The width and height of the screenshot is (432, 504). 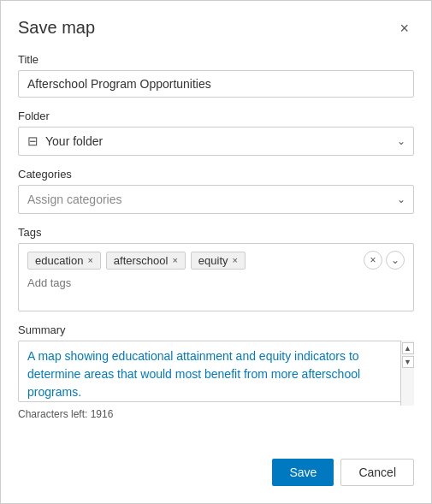 What do you see at coordinates (373, 260) in the screenshot?
I see `tags-clear-button: ×` at bounding box center [373, 260].